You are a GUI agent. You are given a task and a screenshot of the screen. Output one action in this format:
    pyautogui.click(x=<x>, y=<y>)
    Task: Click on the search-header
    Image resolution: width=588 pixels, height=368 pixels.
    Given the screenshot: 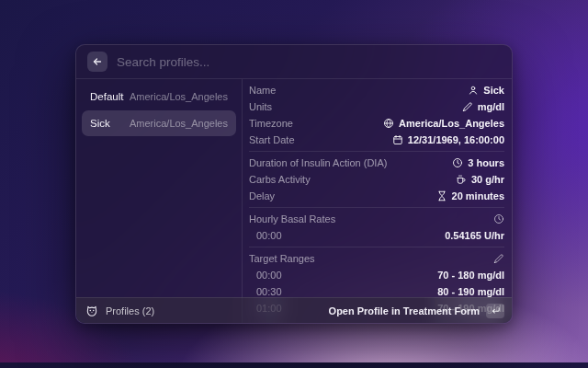 What is the action you would take?
    pyautogui.click(x=294, y=63)
    